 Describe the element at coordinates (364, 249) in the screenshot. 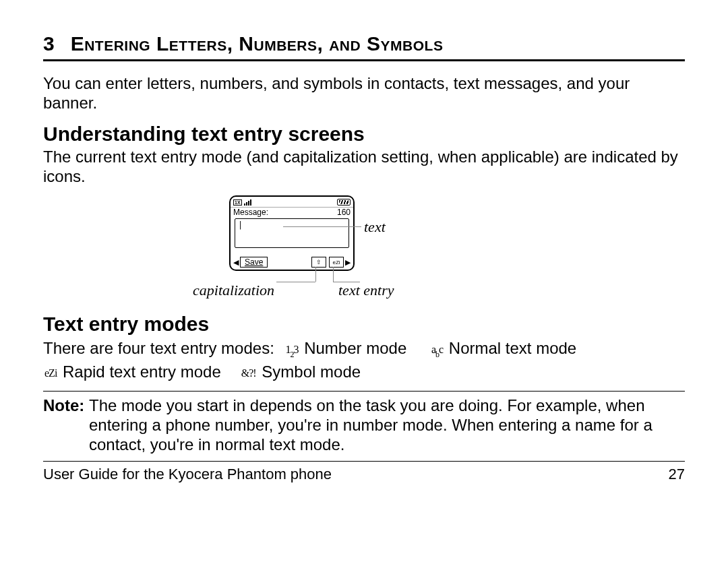

I see `phone-screen-illustration: 1X Message: 160 | ◀ Save ⇧` at that location.